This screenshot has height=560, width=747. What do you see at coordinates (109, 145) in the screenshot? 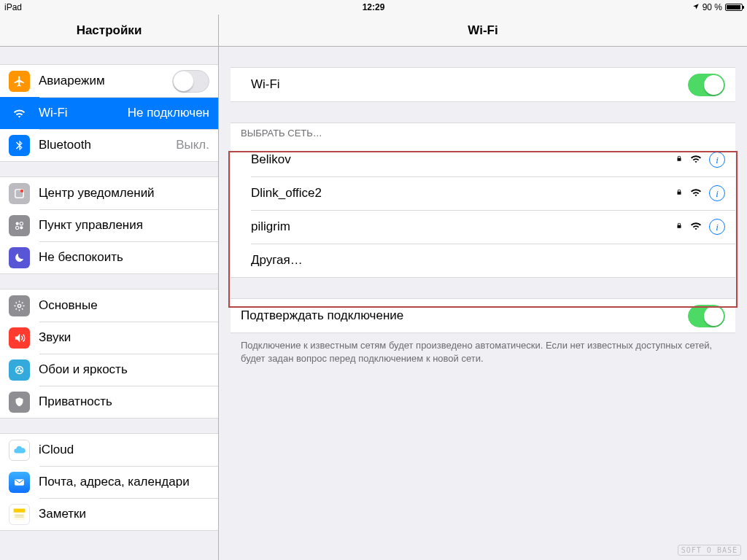
I see `sidebar-item-bluetooth: Bluetooth Выкл.` at bounding box center [109, 145].